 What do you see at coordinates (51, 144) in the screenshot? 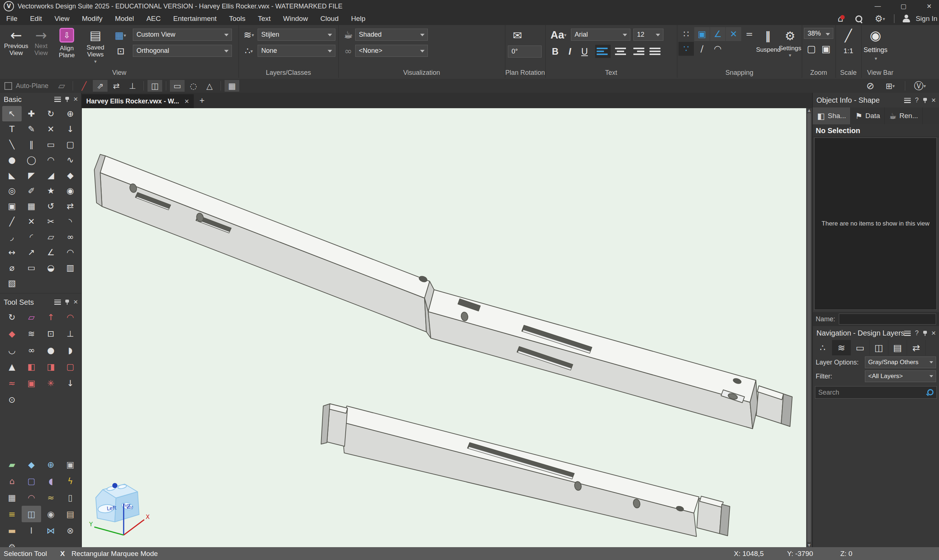
I see `rectangle-tool: ▭` at bounding box center [51, 144].